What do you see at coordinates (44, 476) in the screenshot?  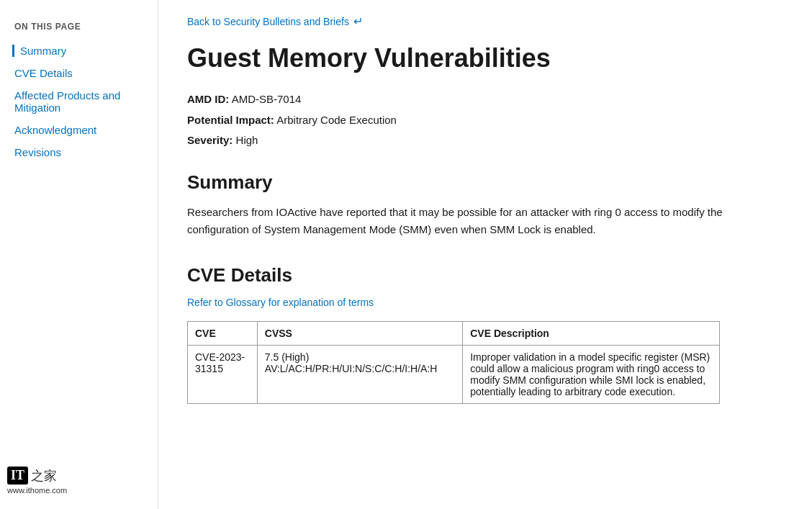 I see `it-logo-text: 之家` at bounding box center [44, 476].